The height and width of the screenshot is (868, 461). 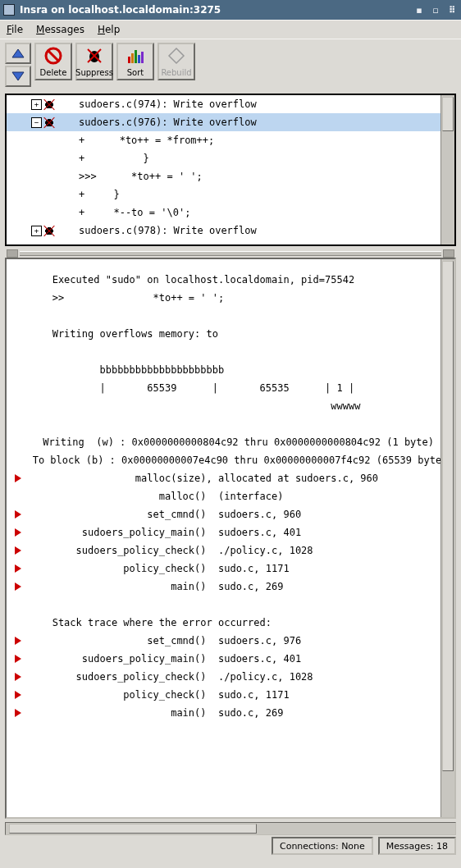 What do you see at coordinates (436, 10) in the screenshot?
I see `maximize-button: ▫` at bounding box center [436, 10].